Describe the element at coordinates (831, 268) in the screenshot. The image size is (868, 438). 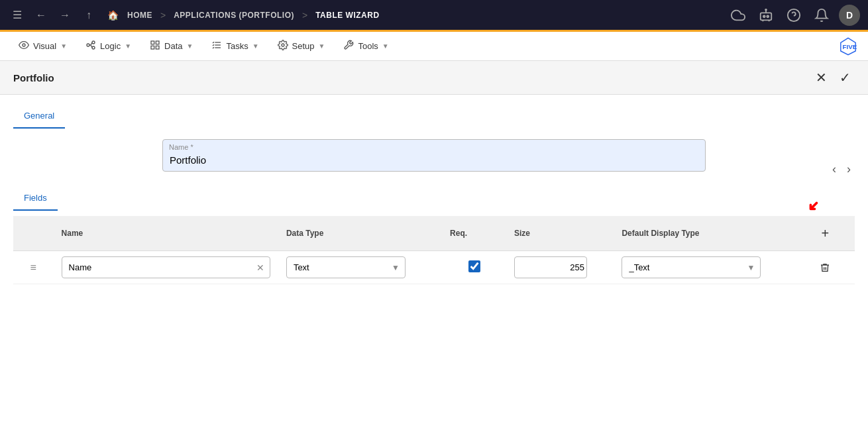
I see `delete-cell` at that location.